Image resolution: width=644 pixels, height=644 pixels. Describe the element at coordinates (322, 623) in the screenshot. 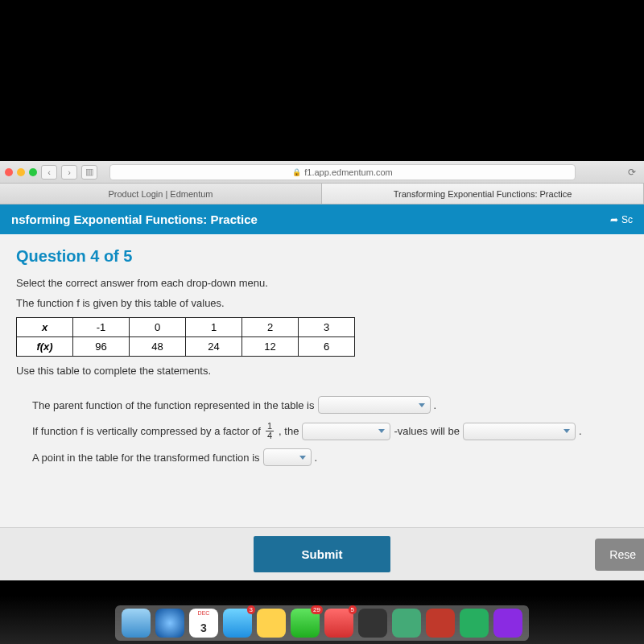

I see `dock: DEC 3 3 29 5` at that location.